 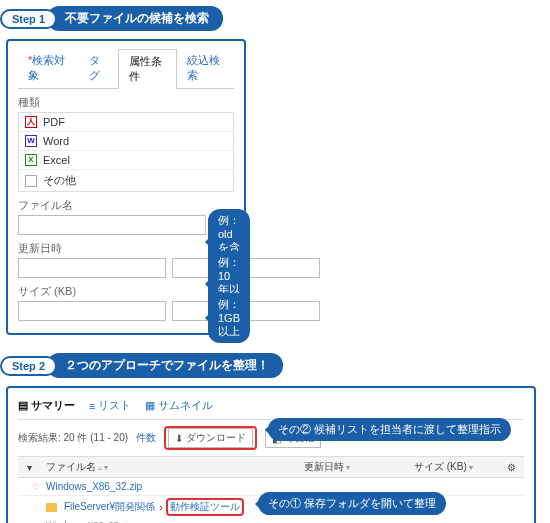 I want to click on filename-label: ファイル名, so click(x=126, y=206).